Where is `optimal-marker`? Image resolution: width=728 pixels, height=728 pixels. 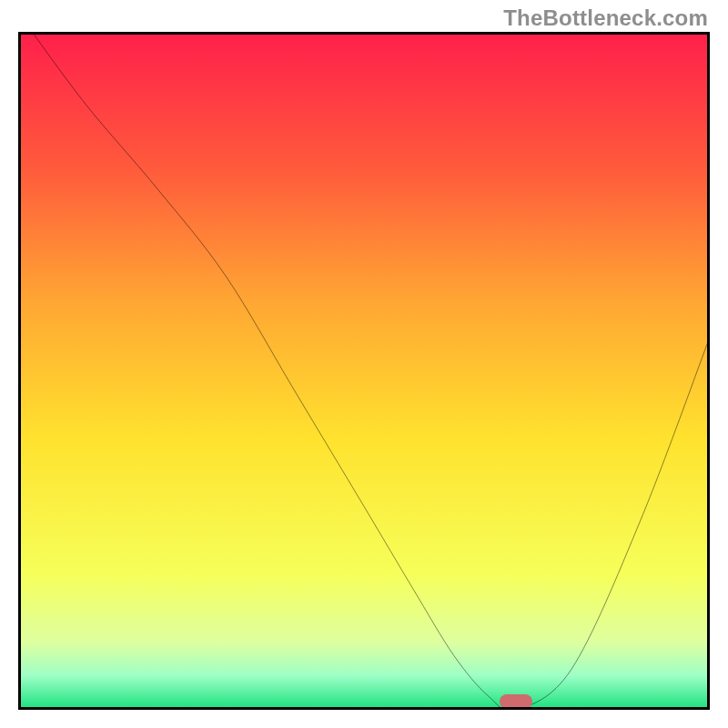 optimal-marker is located at coordinates (516, 702).